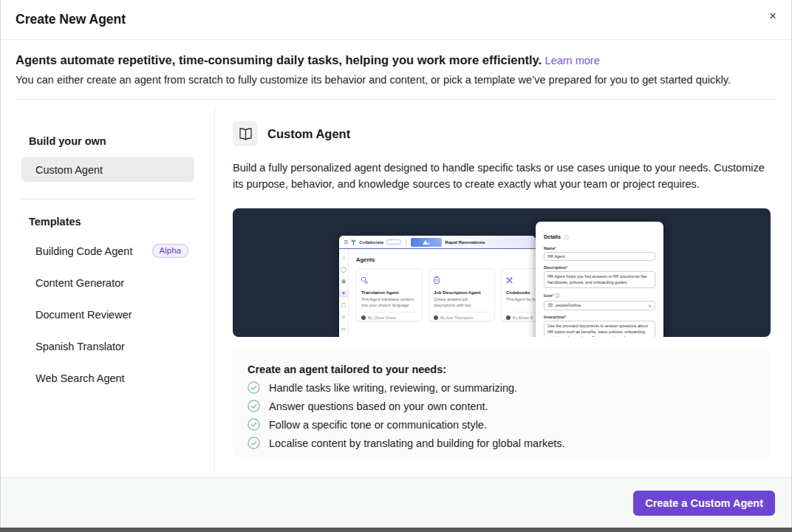 The height and width of the screenshot is (532, 792). Describe the element at coordinates (502, 387) in the screenshot. I see `benefit-item: Handle tasks like writing, reviewing, or…` at that location.